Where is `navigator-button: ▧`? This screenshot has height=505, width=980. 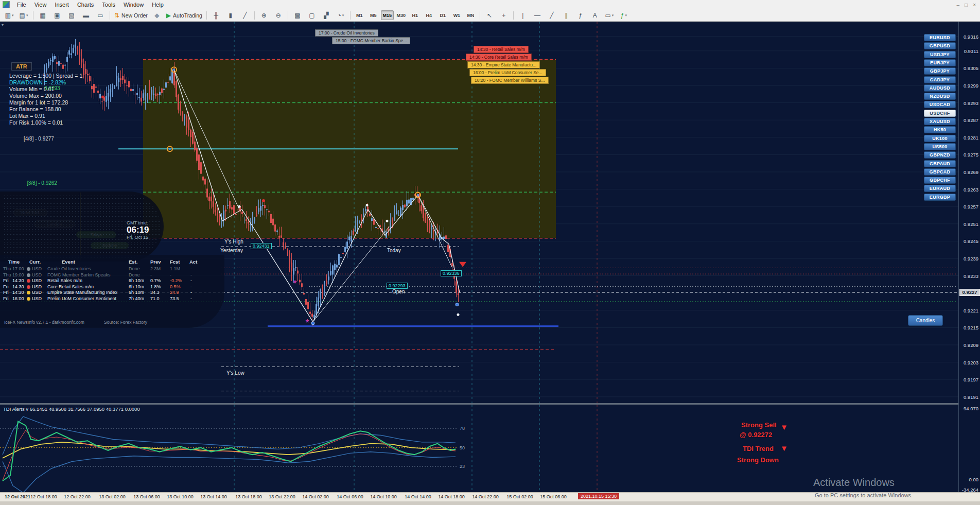
navigator-button: ▧ is located at coordinates (72, 15).